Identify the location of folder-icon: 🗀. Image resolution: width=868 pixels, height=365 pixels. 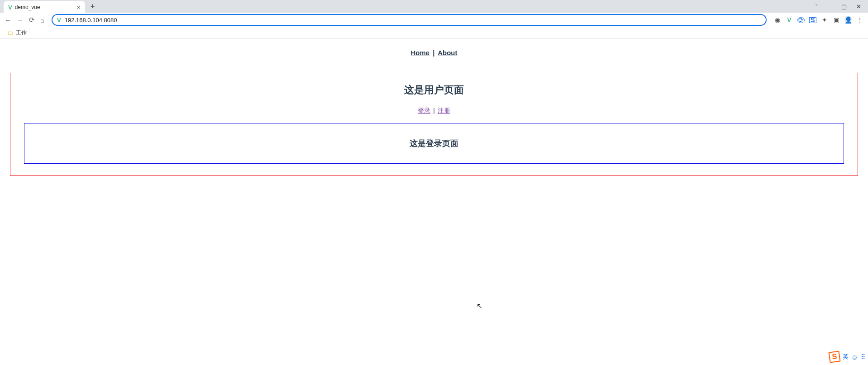
(10, 33).